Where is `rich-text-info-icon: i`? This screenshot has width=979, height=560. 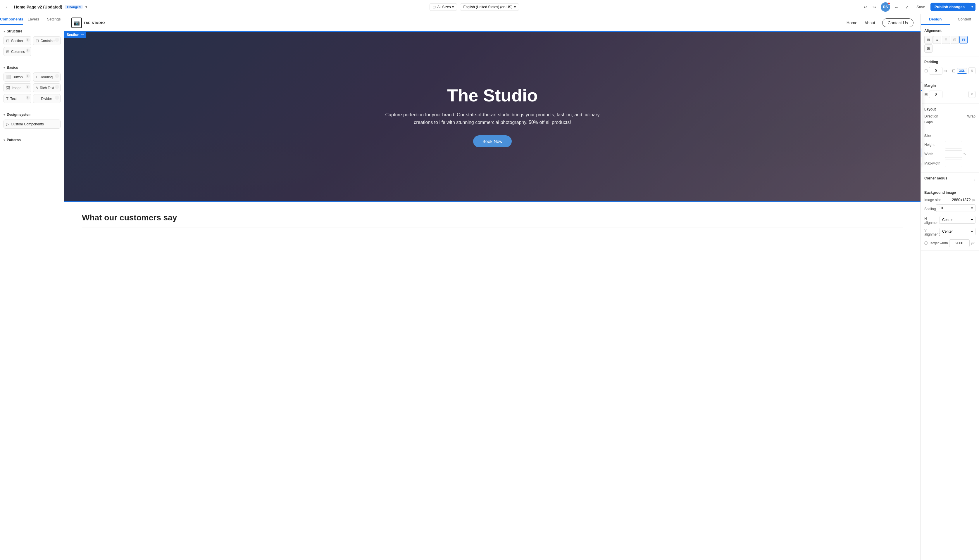
rich-text-info-icon: i is located at coordinates (57, 87).